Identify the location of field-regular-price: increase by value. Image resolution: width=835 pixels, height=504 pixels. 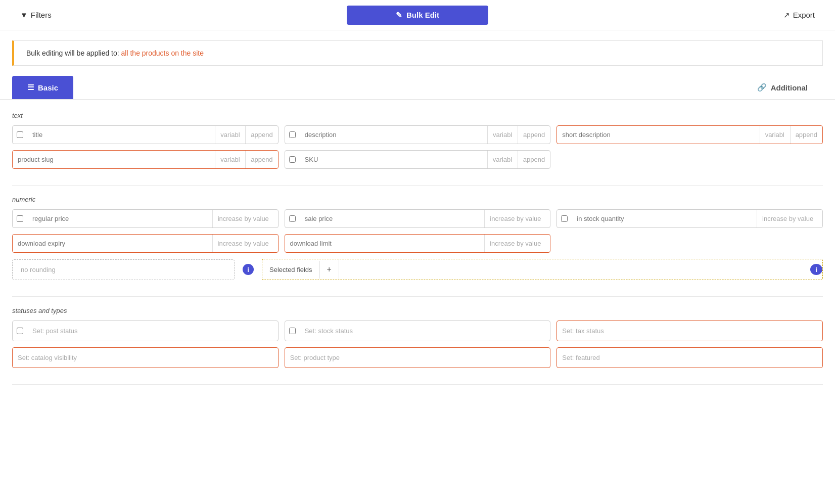
(146, 218).